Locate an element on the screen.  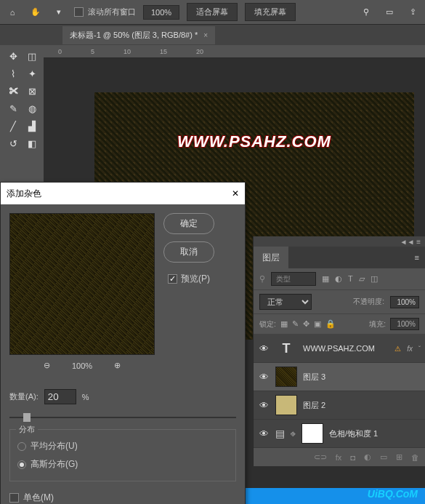
filter-smart-icon: ◫ is located at coordinates (374, 279).